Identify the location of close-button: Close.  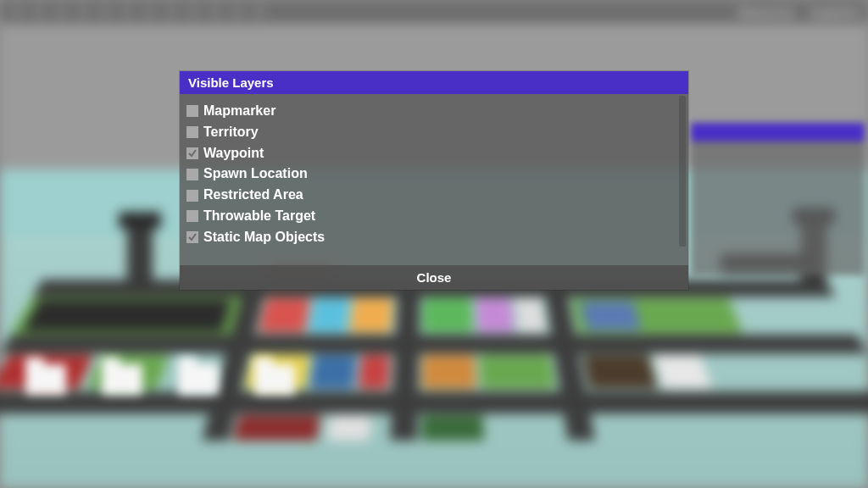
(434, 278).